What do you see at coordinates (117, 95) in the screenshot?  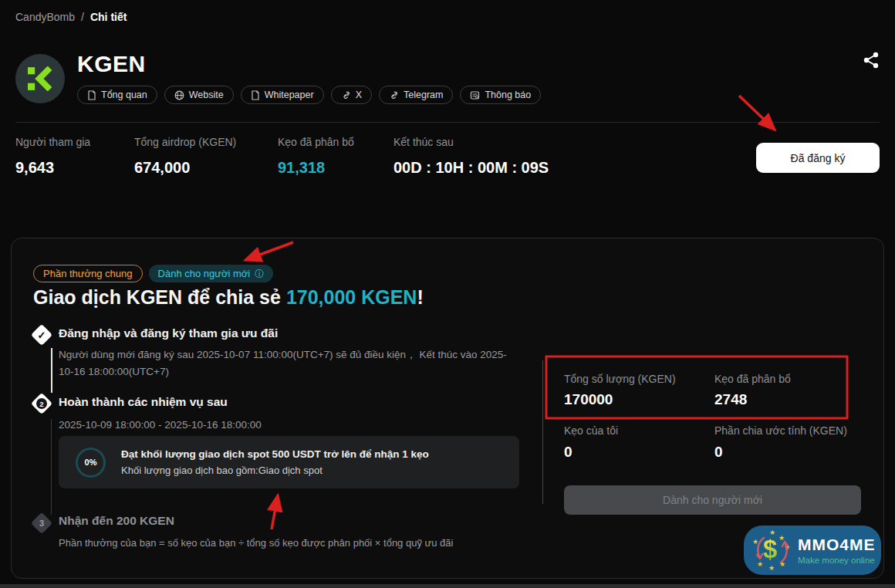 I see `link-overview: Tổng quan` at bounding box center [117, 95].